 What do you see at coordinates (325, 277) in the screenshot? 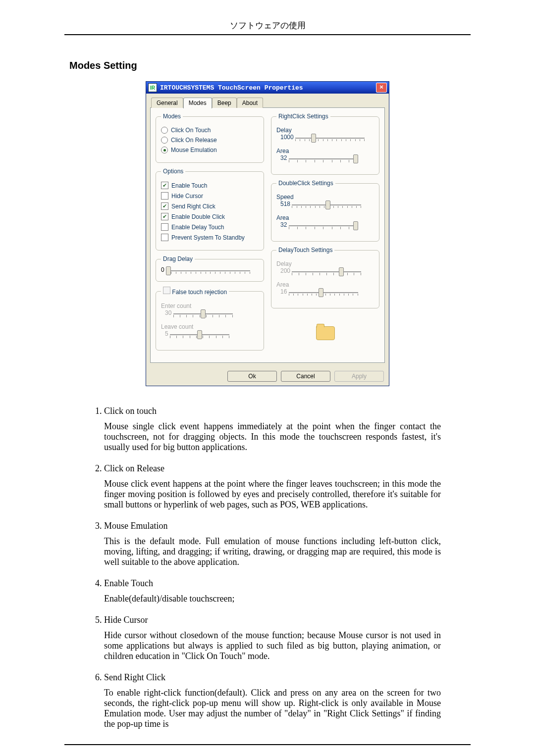
I see `delaytouch-group: DelayTouch Settings Delay 200` at bounding box center [325, 277].